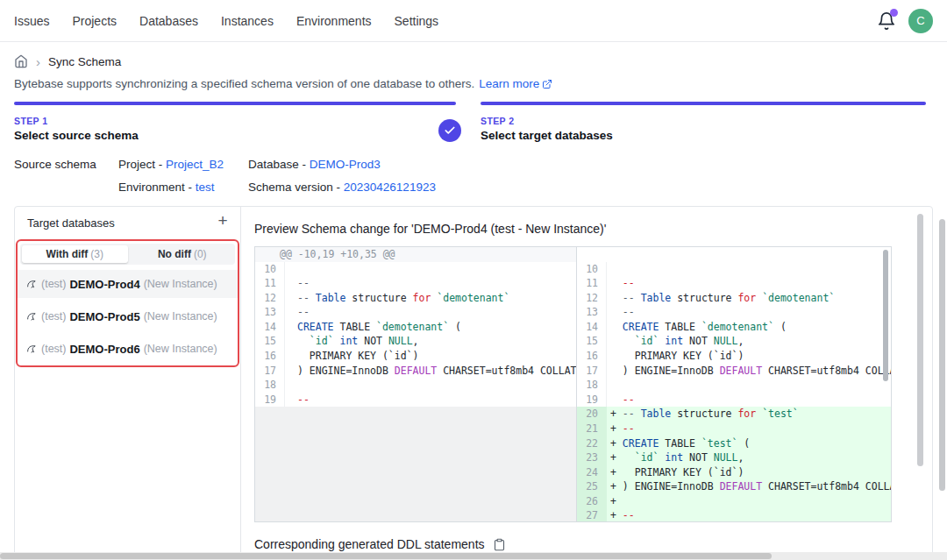  Describe the element at coordinates (334, 21) in the screenshot. I see `nav-item-environments: Environments` at that location.